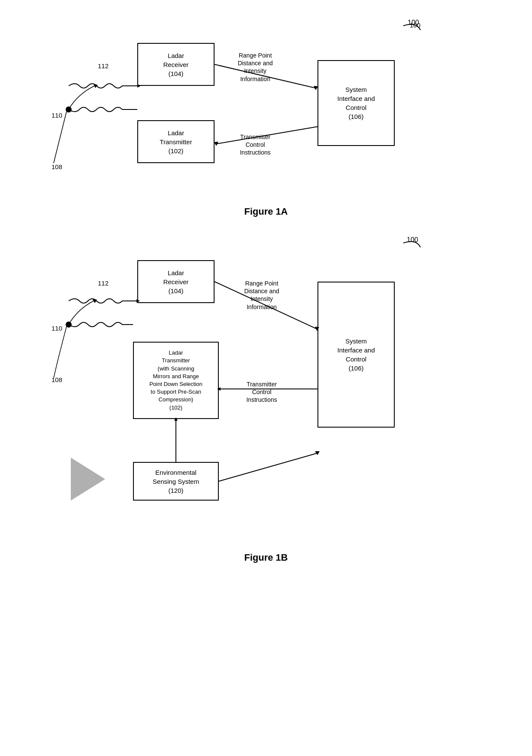 Image resolution: width=532 pixels, height=756 pixels. What do you see at coordinates (103, 283) in the screenshot?
I see `ref-112-b: 112` at bounding box center [103, 283].